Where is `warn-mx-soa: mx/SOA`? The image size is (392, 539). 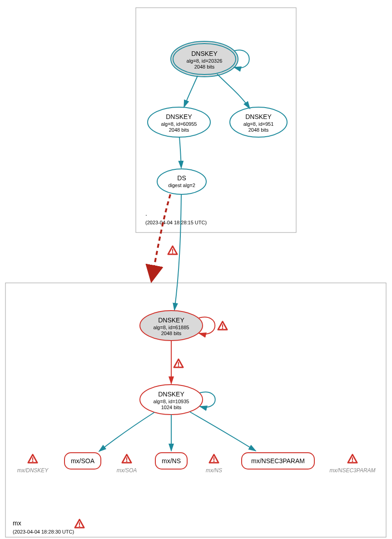
warn-mx-soa: mx/SOA is located at coordinates (127, 464).